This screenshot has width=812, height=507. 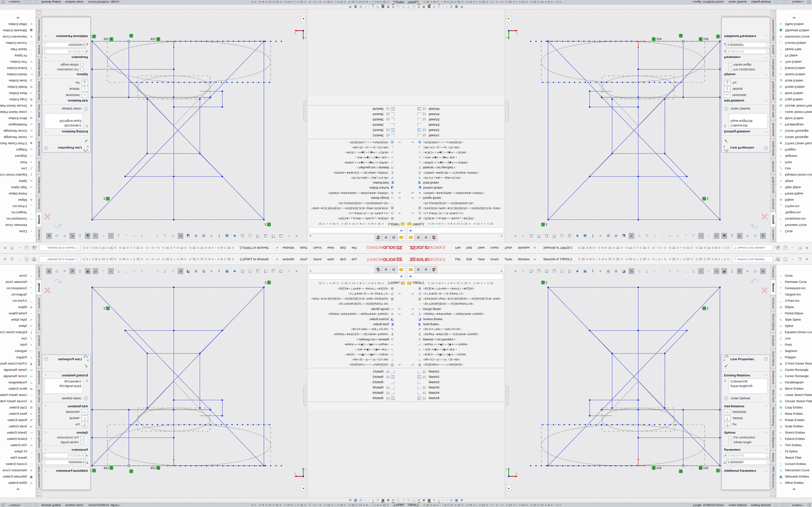 What do you see at coordinates (794, 282) in the screenshot?
I see `flyout-menu-item: ◌ Perimeter Circle` at bounding box center [794, 282].